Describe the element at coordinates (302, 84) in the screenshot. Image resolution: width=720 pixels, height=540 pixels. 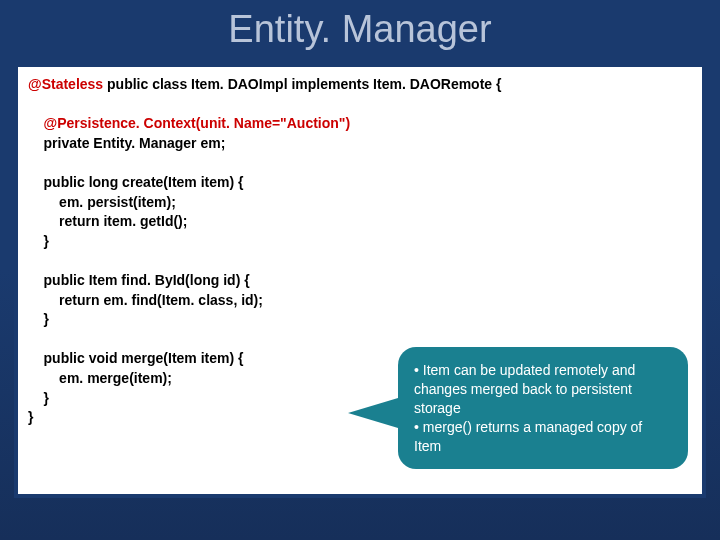
I see `code-text: public class Item. DAOImpl implements It…` at that location.